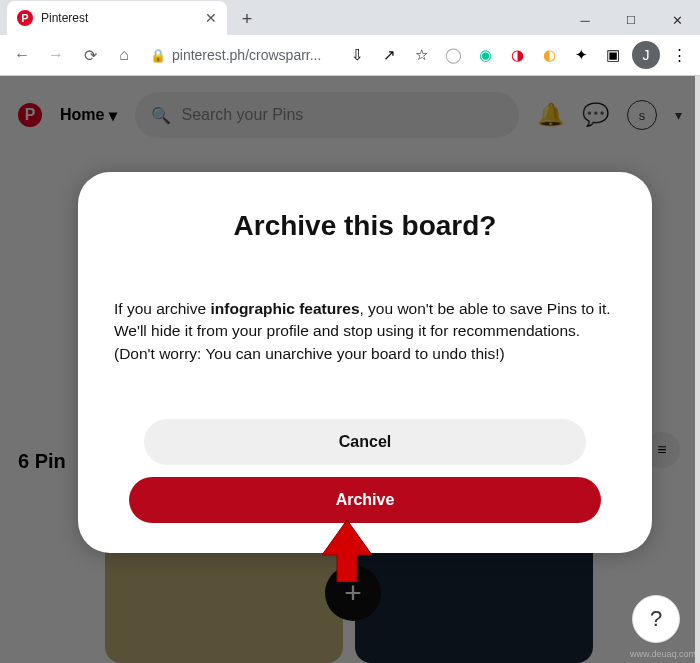 This screenshot has width=700, height=663. What do you see at coordinates (119, 18) in the screenshot?
I see `tab-title: Pinterest` at bounding box center [119, 18].